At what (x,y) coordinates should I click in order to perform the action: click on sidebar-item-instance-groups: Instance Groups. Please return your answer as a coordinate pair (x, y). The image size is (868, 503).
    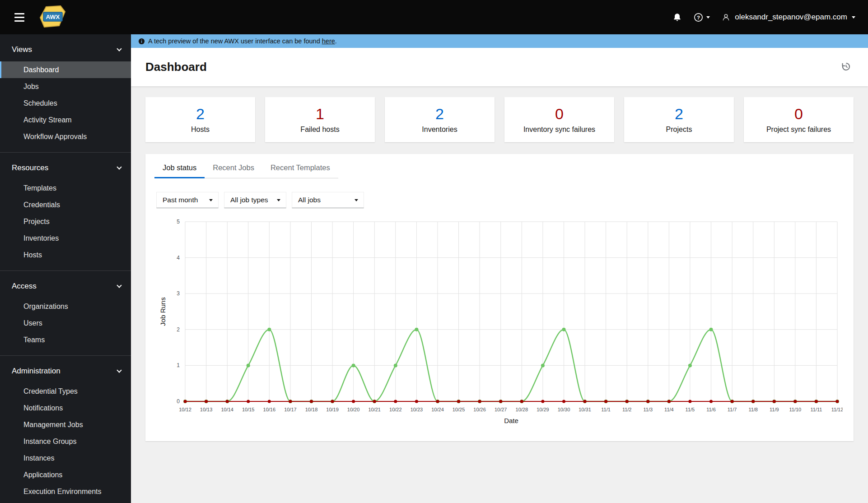
    Looking at the image, I should click on (65, 442).